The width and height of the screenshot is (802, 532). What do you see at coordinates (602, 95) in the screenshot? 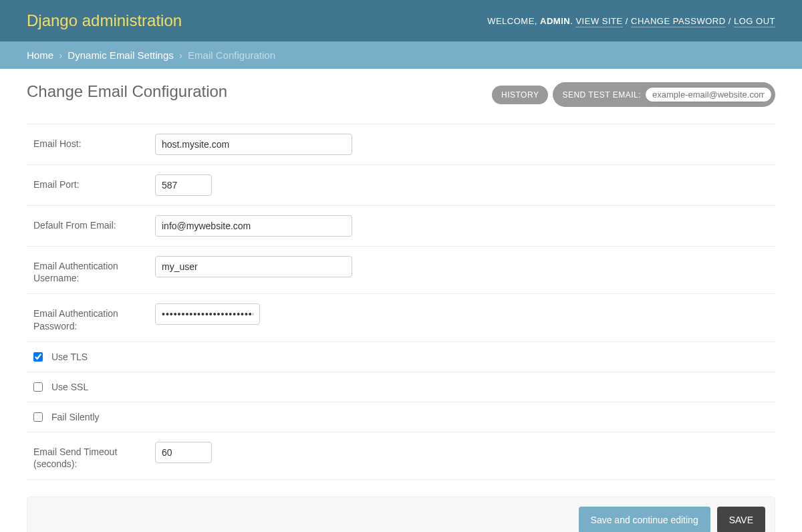
I see `send-test-label: SEND TEST EMAIL:` at bounding box center [602, 95].